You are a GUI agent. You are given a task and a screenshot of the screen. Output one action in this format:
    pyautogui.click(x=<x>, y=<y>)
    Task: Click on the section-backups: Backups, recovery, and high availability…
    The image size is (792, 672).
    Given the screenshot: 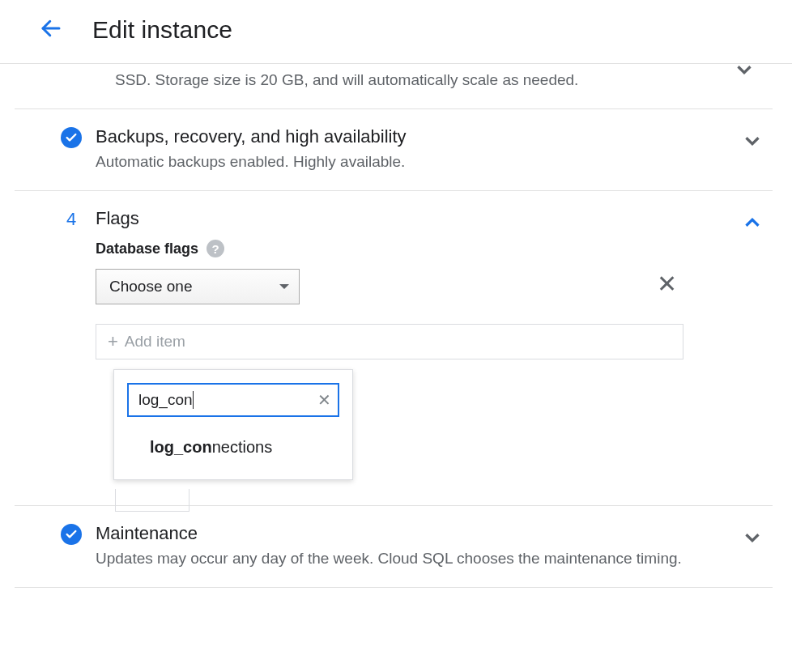 What is the action you would take?
    pyautogui.click(x=394, y=151)
    